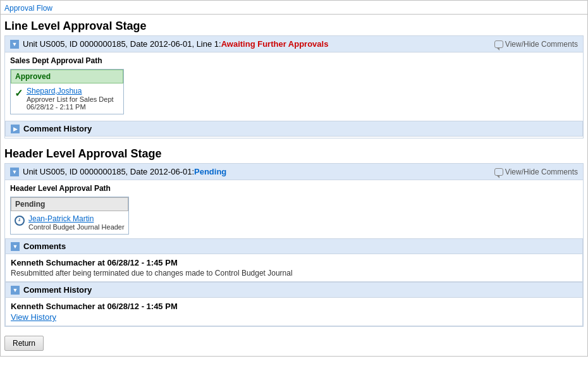  I want to click on header-level-comments-section: ▼ Comments Kenneth Schumacher at 06/28/1…, so click(294, 260).